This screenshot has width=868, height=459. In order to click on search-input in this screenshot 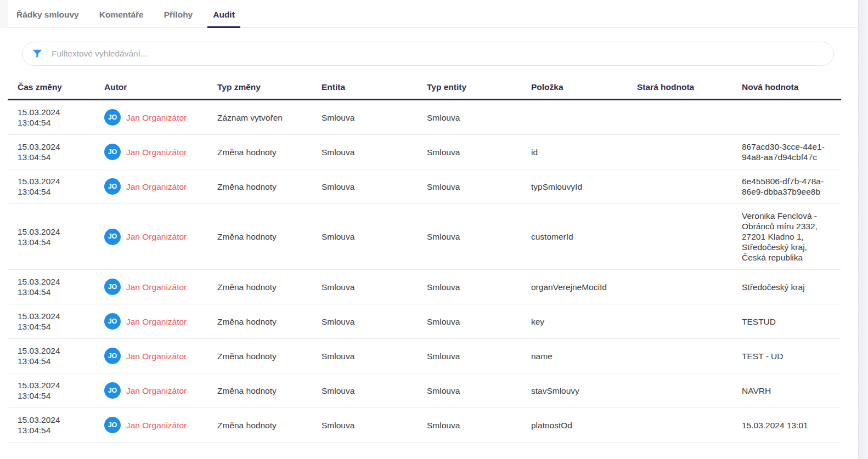, I will do `click(438, 54)`.